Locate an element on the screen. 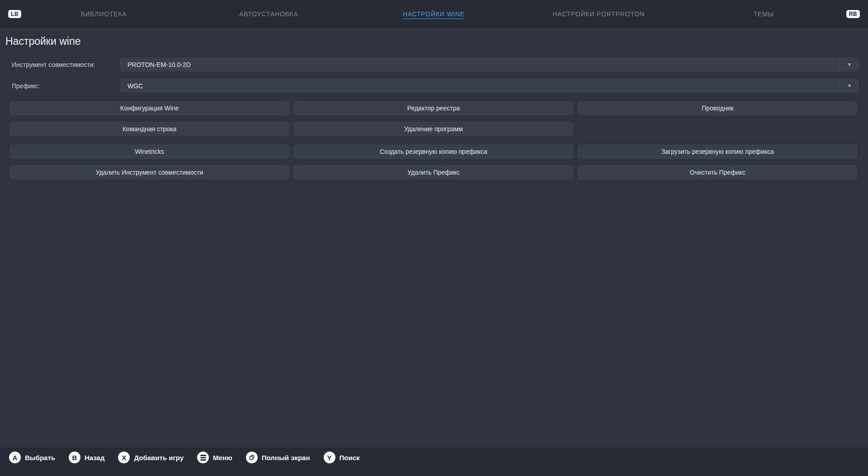 This screenshot has width=868, height=476. settings-fields: Инструмент совместимости: PROTON-EM-10.0… is located at coordinates (434, 75).